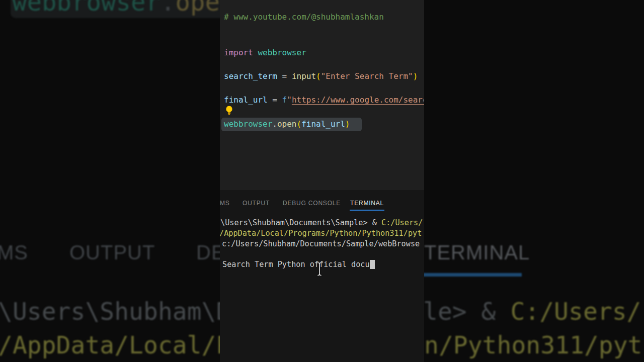 The width and height of the screenshot is (644, 362). Describe the element at coordinates (576, 311) in the screenshot. I see `bg-command-start: C:/Users/` at that location.